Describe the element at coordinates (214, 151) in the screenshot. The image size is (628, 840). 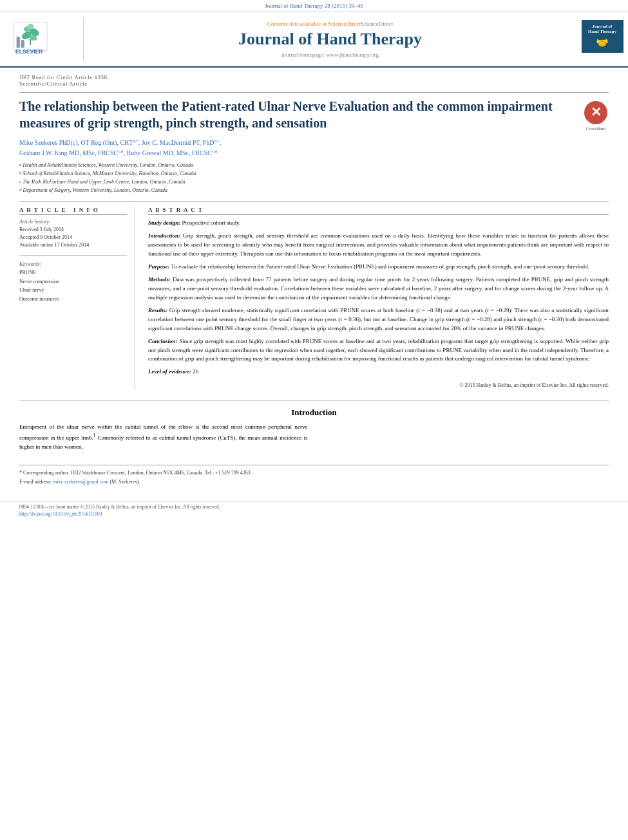
I see `author4-sup: c,d` at that location.